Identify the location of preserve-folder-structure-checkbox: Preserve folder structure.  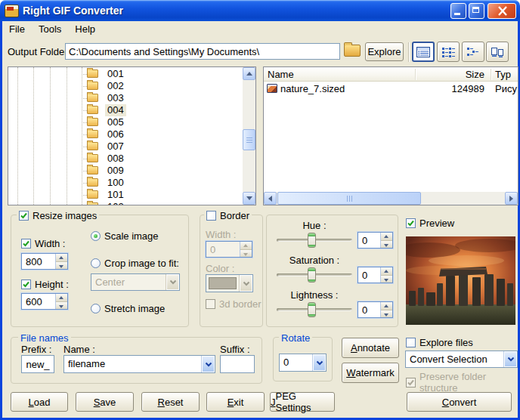
(463, 382).